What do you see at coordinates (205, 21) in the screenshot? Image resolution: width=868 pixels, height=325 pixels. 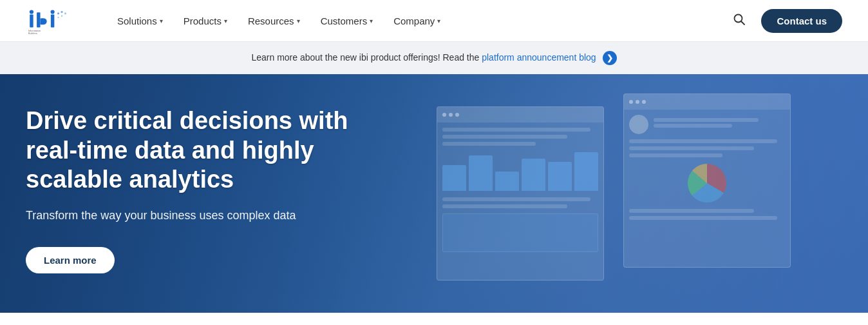 I see `nav-item-products: Products ▾` at bounding box center [205, 21].